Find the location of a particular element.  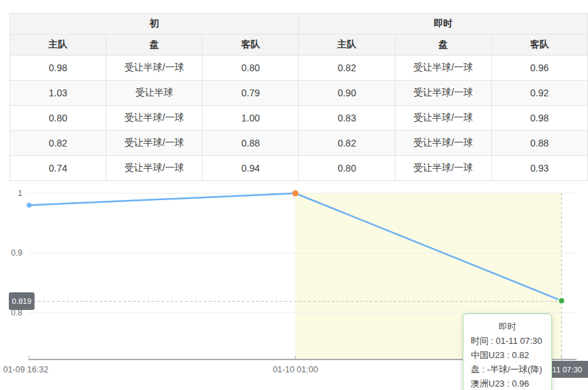

table-row: 1.03受让半球0.790.90受让半球/一球0.92 is located at coordinates (299, 94).